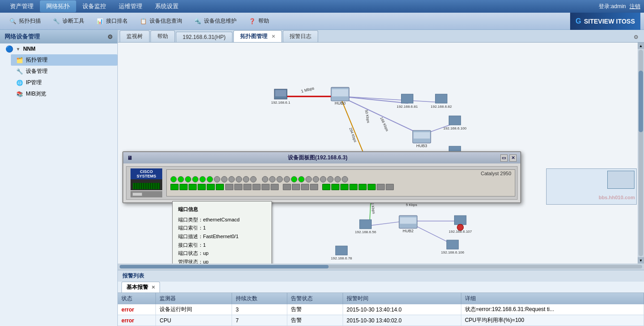 This screenshot has width=644, height=326. I want to click on topo-mgmt-label: 拓扑管理, so click(37, 60).